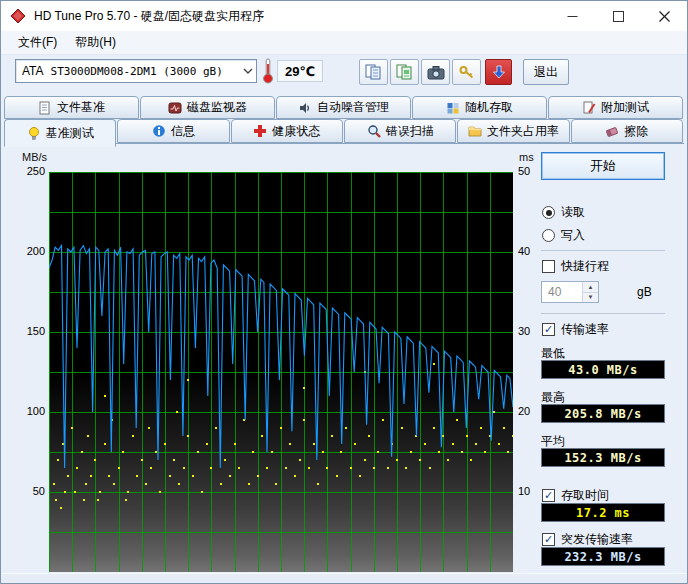  What do you see at coordinates (436, 72) in the screenshot?
I see `screenshot-button` at bounding box center [436, 72].